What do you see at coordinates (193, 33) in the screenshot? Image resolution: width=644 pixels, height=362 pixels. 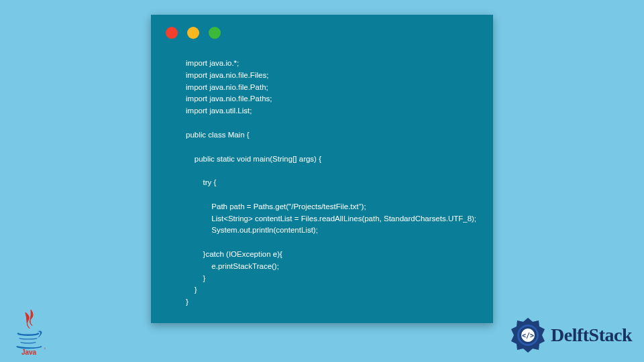 I see `minimize-icon` at bounding box center [193, 33].